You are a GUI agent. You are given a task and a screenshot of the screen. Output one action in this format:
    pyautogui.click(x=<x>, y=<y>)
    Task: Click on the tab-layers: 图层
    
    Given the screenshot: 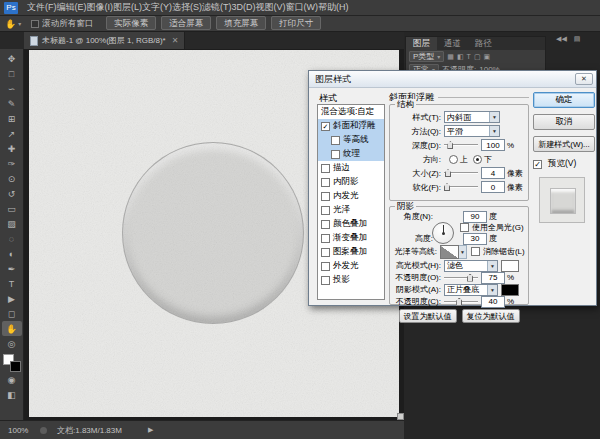 What is the action you would take?
    pyautogui.click(x=422, y=44)
    